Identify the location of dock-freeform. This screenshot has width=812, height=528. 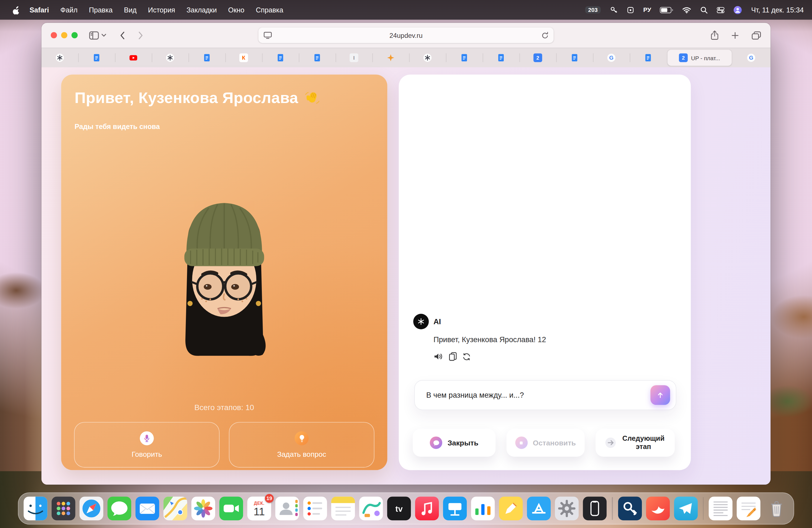
(371, 508).